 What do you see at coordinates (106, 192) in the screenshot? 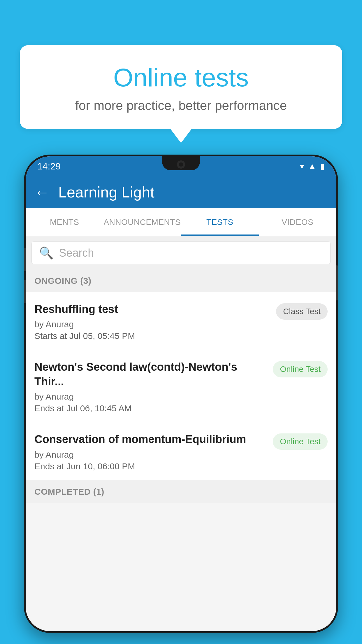
I see `app-title: Learning Light` at bounding box center [106, 192].